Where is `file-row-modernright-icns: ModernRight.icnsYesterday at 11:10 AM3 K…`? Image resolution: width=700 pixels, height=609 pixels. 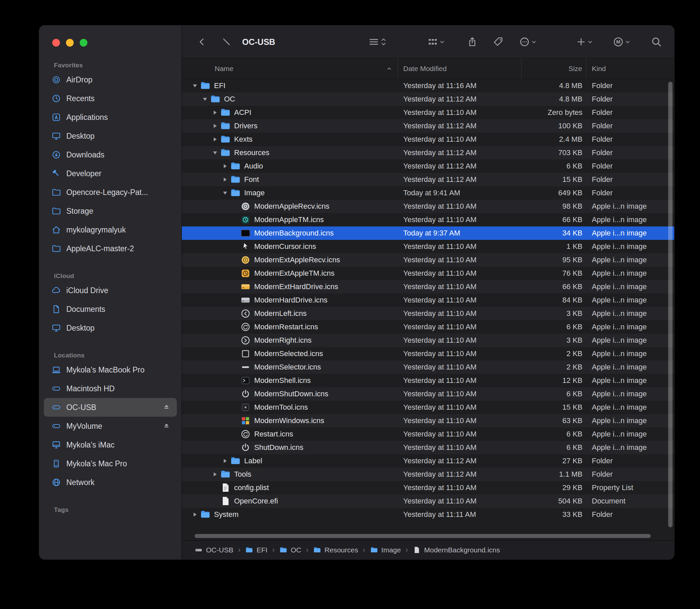
file-row-modernright-icns: ModernRight.icnsYesterday at 11:10 AM3 K… is located at coordinates (428, 341).